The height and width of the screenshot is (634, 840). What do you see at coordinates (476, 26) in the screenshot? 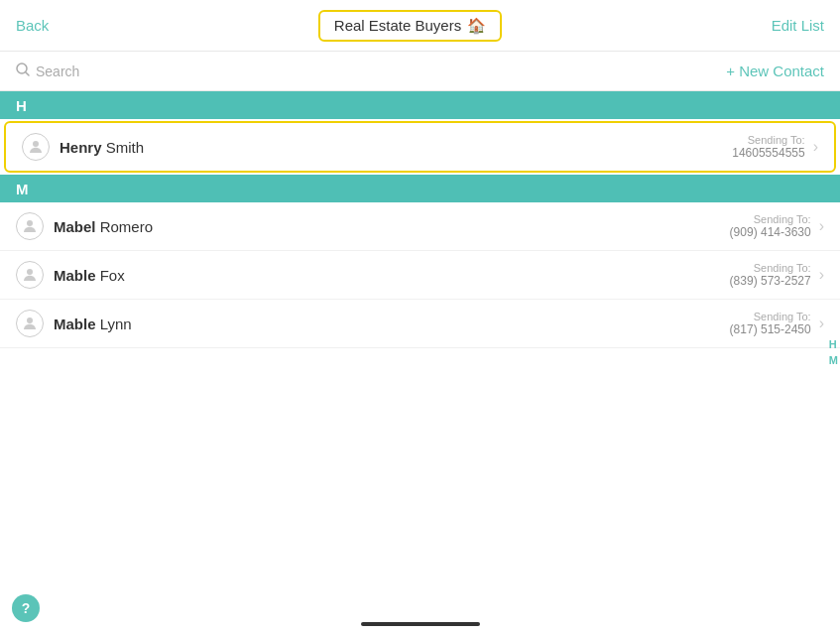
I see `house-icon: 🏠` at bounding box center [476, 26].